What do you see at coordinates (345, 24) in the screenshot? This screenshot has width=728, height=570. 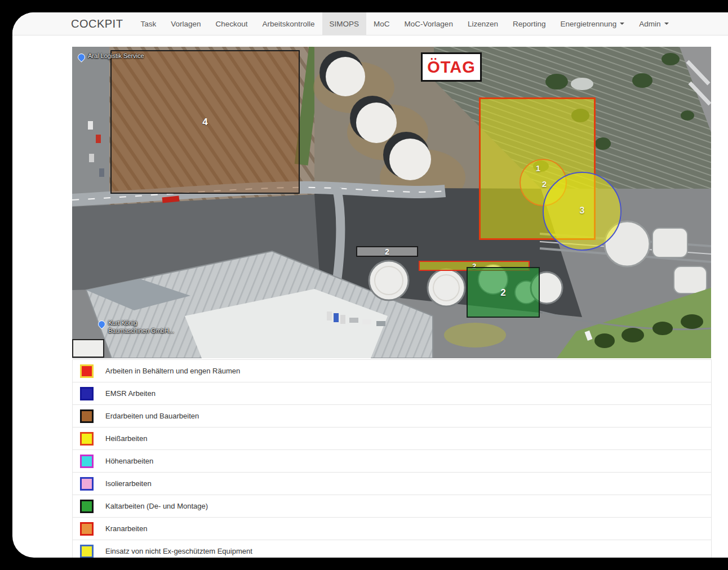 I see `nav-item-label: SIMOPS` at bounding box center [345, 24].